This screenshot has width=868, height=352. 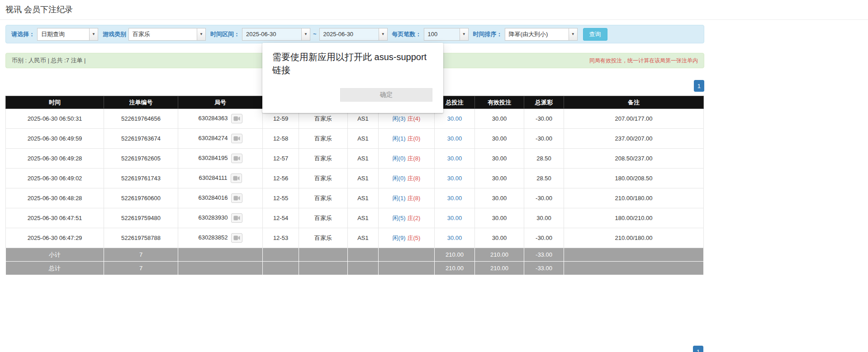 I want to click on total-remark, so click(x=634, y=268).